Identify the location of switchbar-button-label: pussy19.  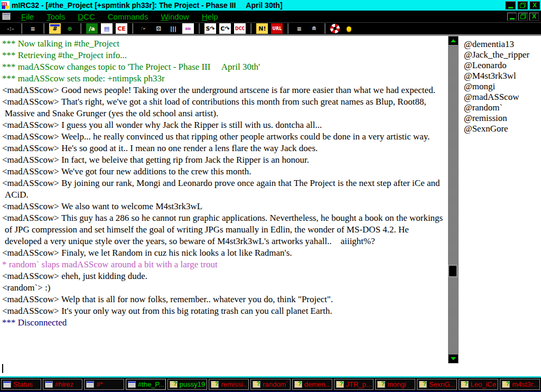
(192, 385).